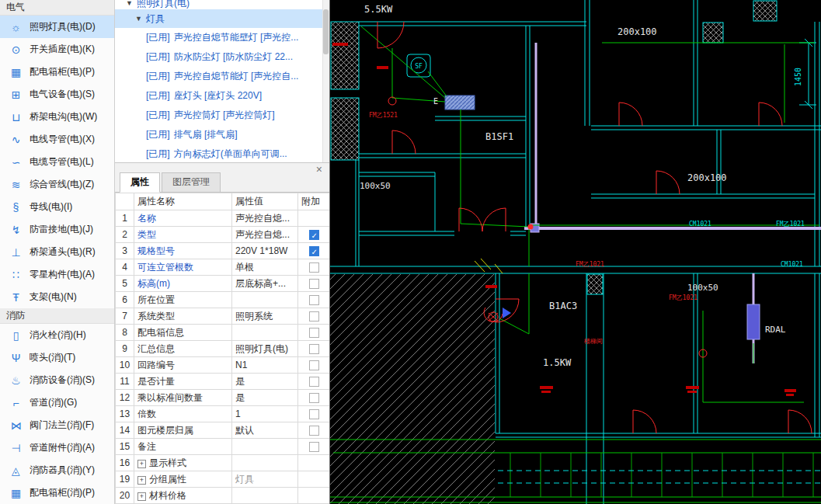 The height and width of the screenshot is (504, 821). I want to click on sidebar-item: ≋ 综合管线(电)(Z), so click(57, 185).